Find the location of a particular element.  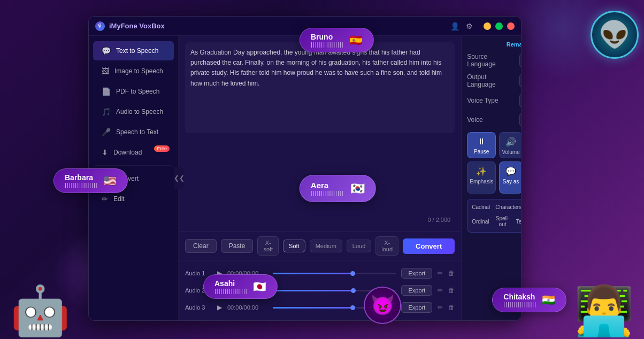

toolbar-pause: ⏸ Pause is located at coordinates (481, 145).